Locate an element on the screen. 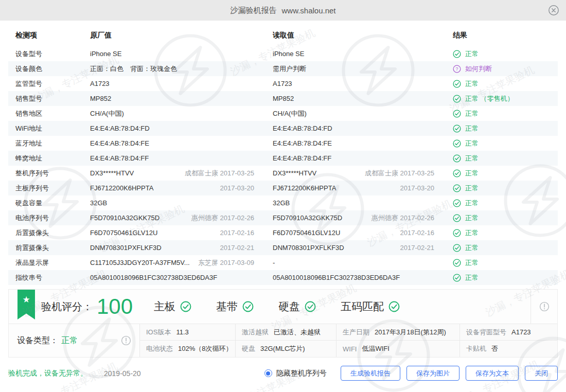 The width and height of the screenshot is (566, 392). read-value-text: MP852 is located at coordinates (283, 99).